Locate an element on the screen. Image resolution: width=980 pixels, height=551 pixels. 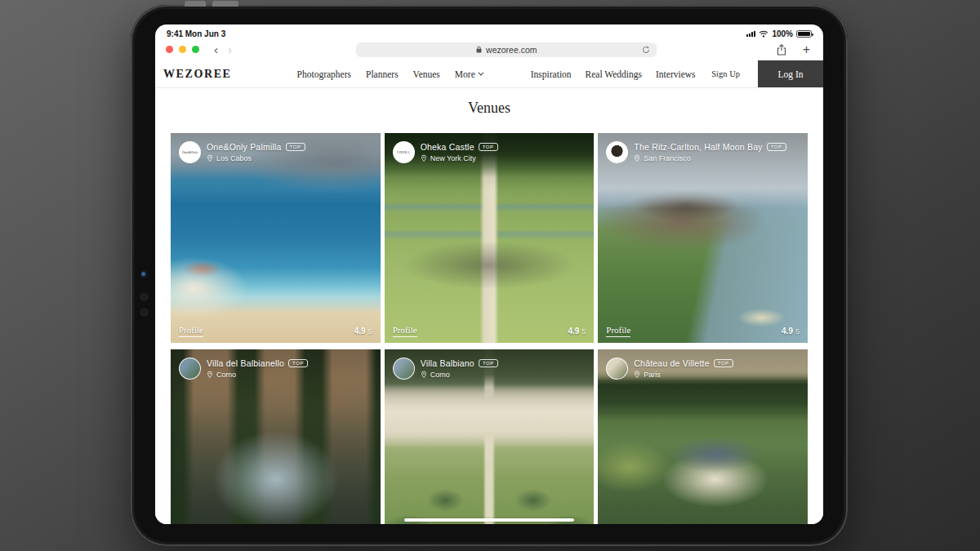
sign-up-link: Sign Up is located at coordinates (735, 73).